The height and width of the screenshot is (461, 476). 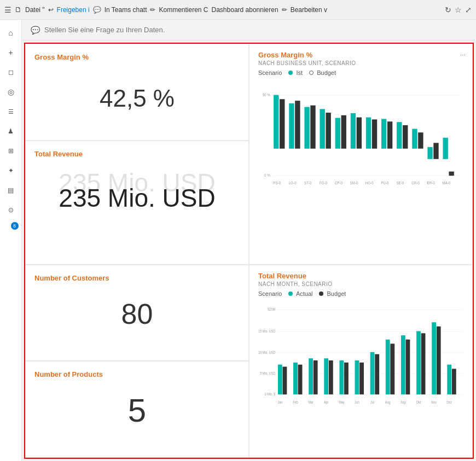 I want to click on svg-text: ST-0, so click(x=307, y=183).